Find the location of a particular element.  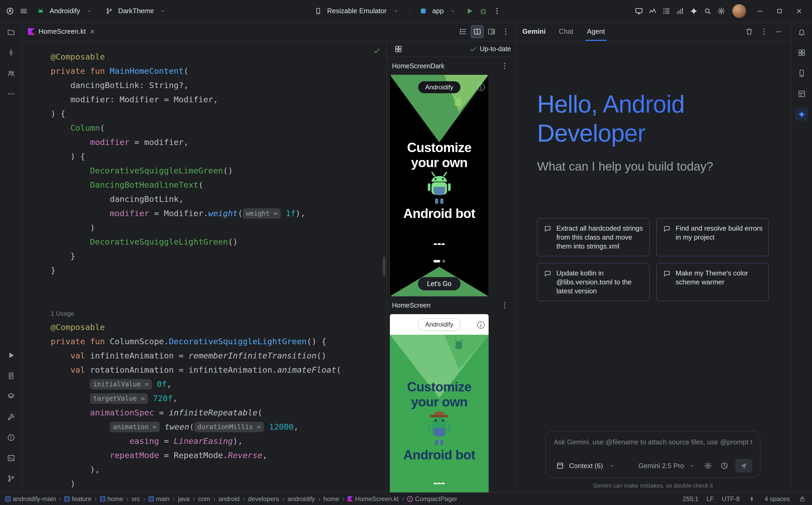

collaboration-icon is located at coordinates (11, 73).